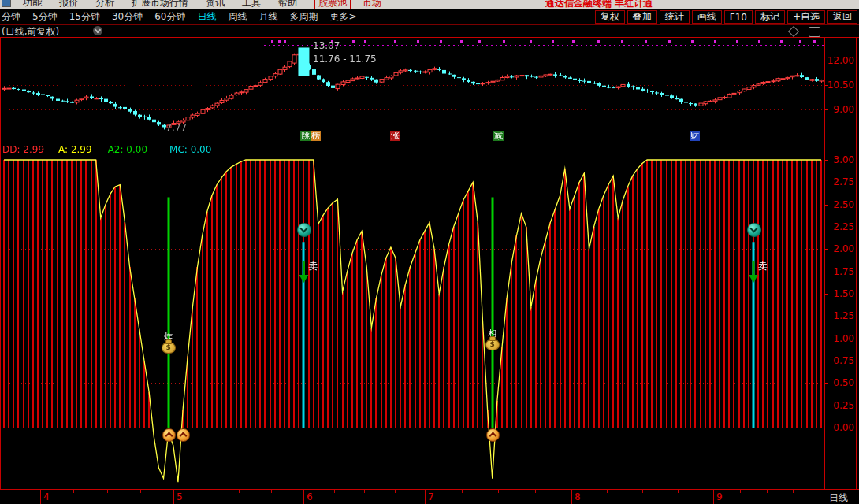 This screenshot has height=504, width=859. What do you see at coordinates (45, 17) in the screenshot?
I see `period-tab: 5分钟` at bounding box center [45, 17].